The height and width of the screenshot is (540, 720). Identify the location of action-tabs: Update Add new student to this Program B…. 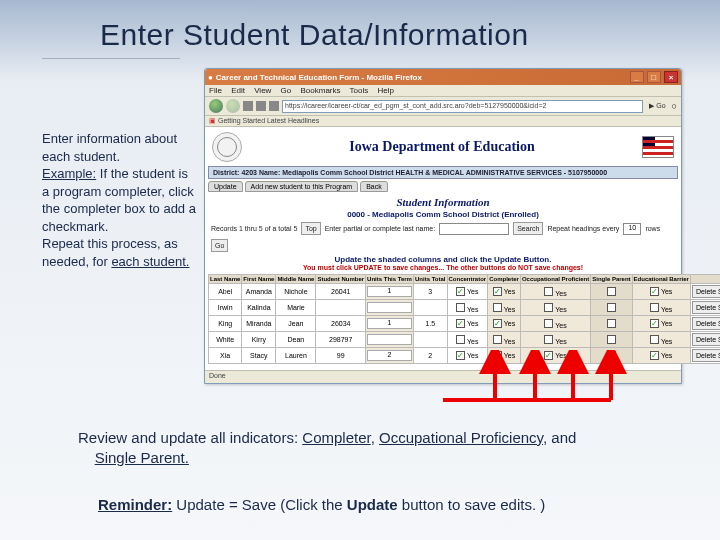
(443, 186).